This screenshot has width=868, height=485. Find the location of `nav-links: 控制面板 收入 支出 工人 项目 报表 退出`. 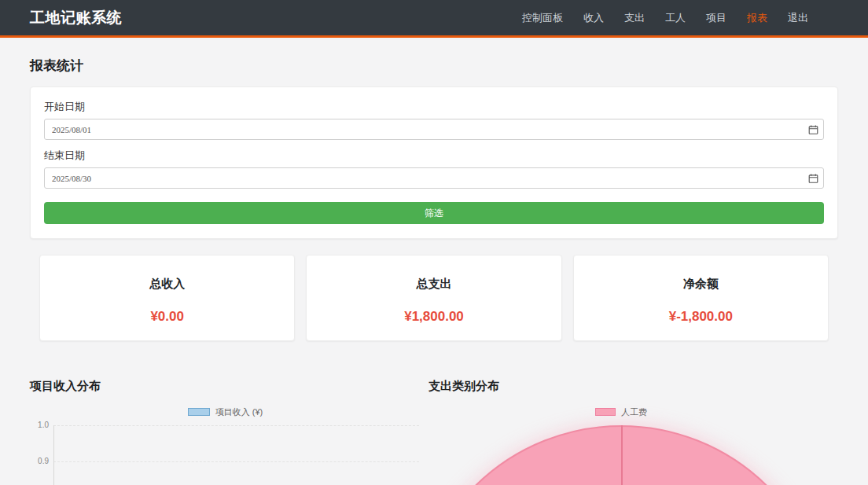

nav-links: 控制面板 收入 支出 工人 项目 报表 退出 is located at coordinates (665, 17).